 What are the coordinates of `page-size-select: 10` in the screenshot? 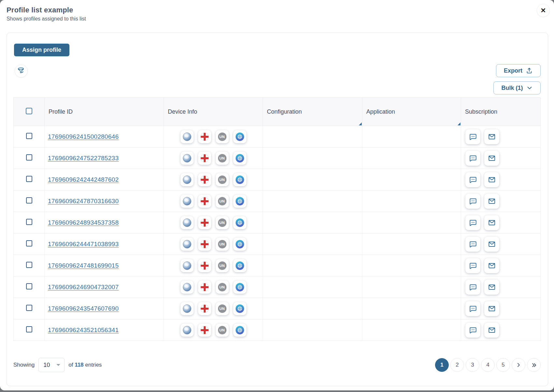 It's located at (51, 365).